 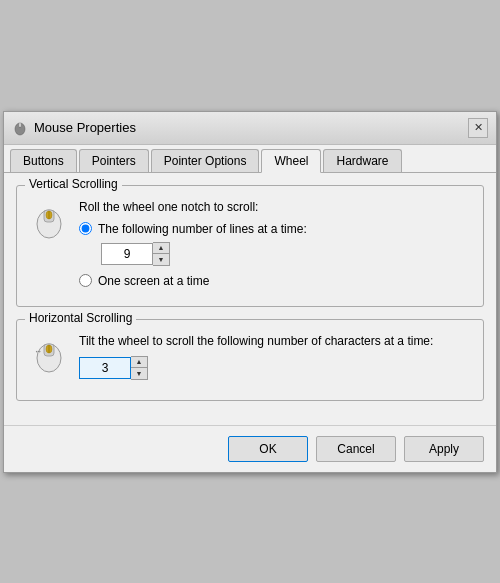 I want to click on vertical-scrolling-content: Roll the wheel one notch to scroll: The …, so click(x=250, y=247).